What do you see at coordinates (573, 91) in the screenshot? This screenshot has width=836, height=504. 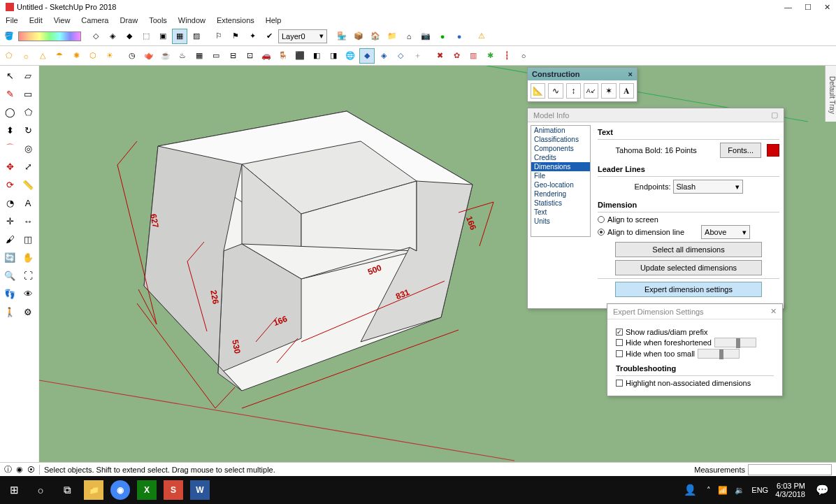 I see `dimension-tool-icon: ↕` at bounding box center [573, 91].